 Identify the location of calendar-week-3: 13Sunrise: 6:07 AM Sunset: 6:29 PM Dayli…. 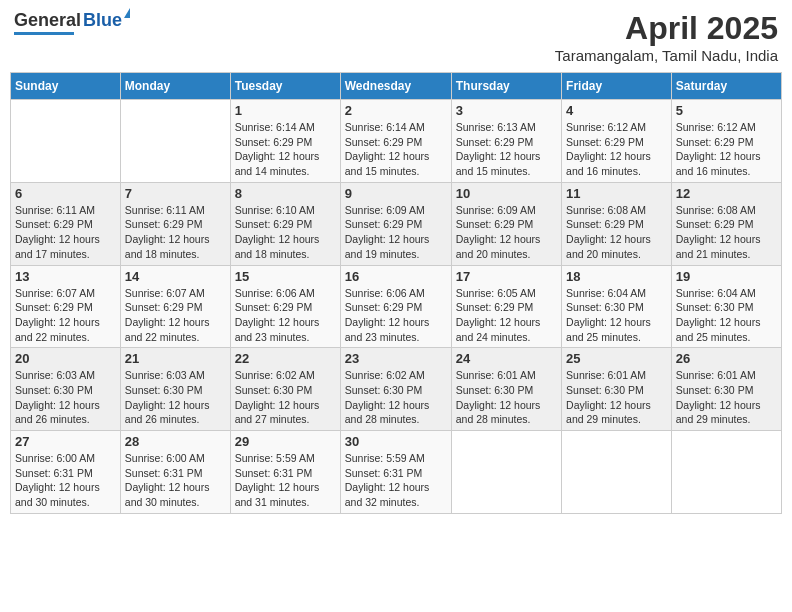
(396, 306).